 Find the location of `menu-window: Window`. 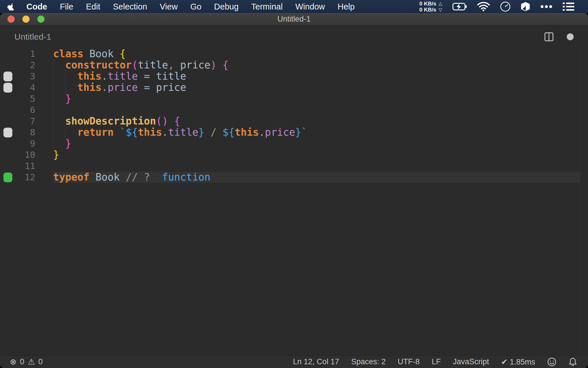

menu-window: Window is located at coordinates (310, 7).